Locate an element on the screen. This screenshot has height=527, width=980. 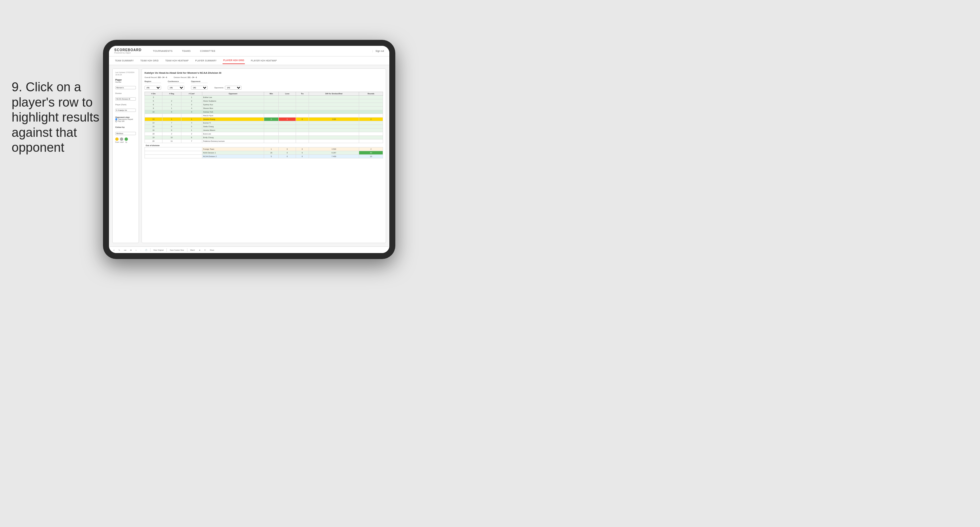
table-row: 16 9 1 Jessica Mason is located at coordinates (264, 130).